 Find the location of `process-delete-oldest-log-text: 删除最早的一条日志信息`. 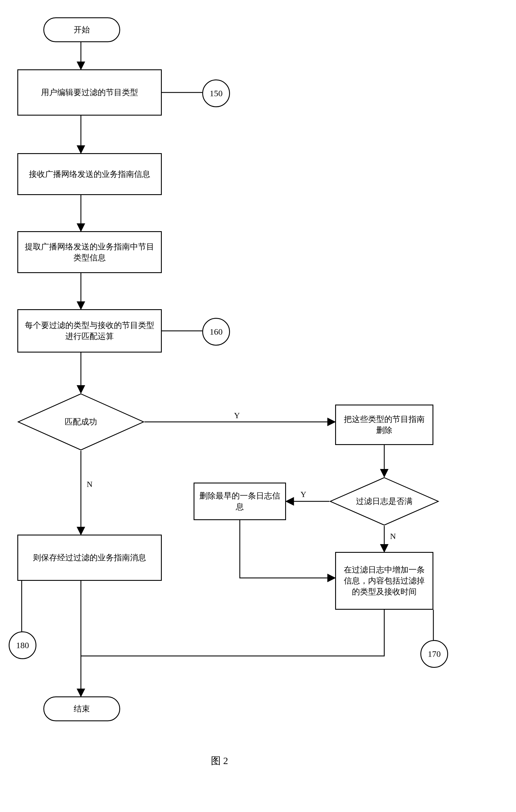

process-delete-oldest-log-text: 删除最早的一条日志信息 is located at coordinates (240, 501).